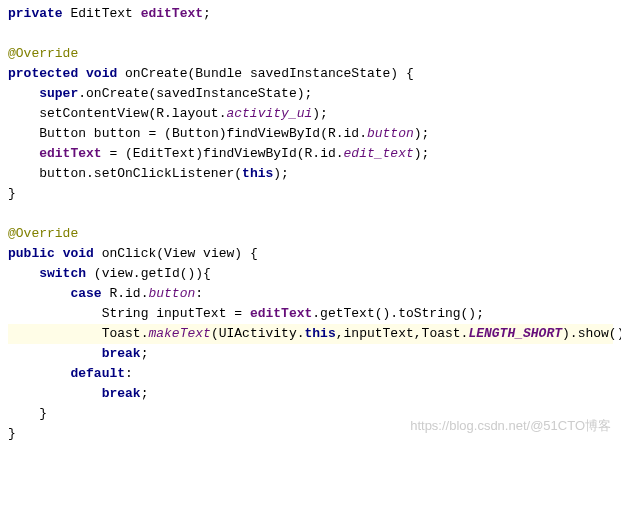 Image resolution: width=621 pixels, height=505 pixels. What do you see at coordinates (246, 314) in the screenshot?
I see `line: String inputText = editText.getText().to…` at bounding box center [246, 314].